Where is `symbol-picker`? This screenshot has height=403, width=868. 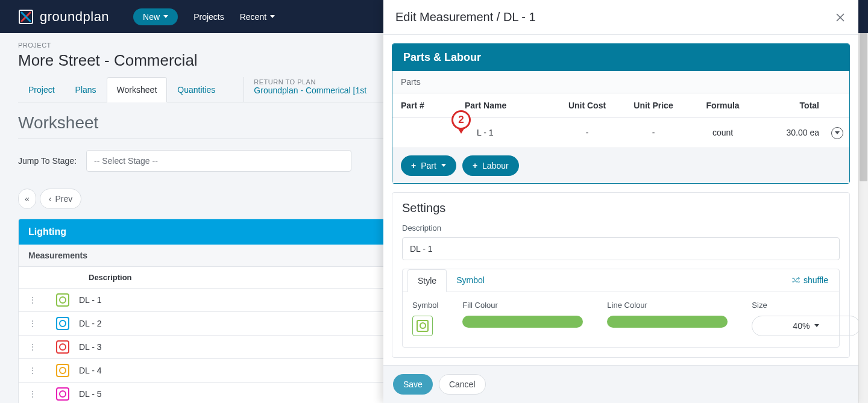
symbol-picker is located at coordinates (423, 326).